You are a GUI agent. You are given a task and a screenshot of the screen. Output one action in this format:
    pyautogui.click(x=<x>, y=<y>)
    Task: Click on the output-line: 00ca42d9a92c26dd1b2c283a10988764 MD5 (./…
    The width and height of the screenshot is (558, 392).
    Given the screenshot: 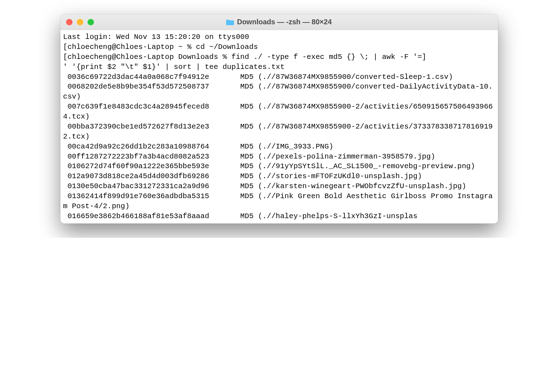 What is the action you would take?
    pyautogui.click(x=199, y=146)
    